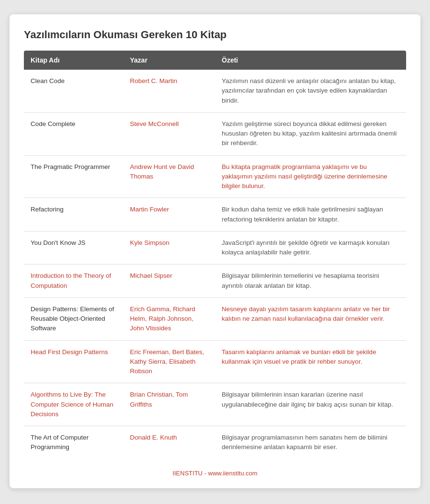  Describe the element at coordinates (169, 248) in the screenshot. I see `book-author: Kyle Simpson` at that location.